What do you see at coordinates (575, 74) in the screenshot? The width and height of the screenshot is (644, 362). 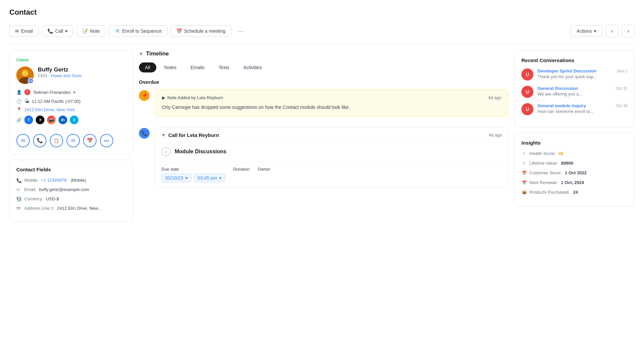 I see `conversation-item-1: U Developer Sprint Discussion Nov 1 Than…` at bounding box center [575, 74].